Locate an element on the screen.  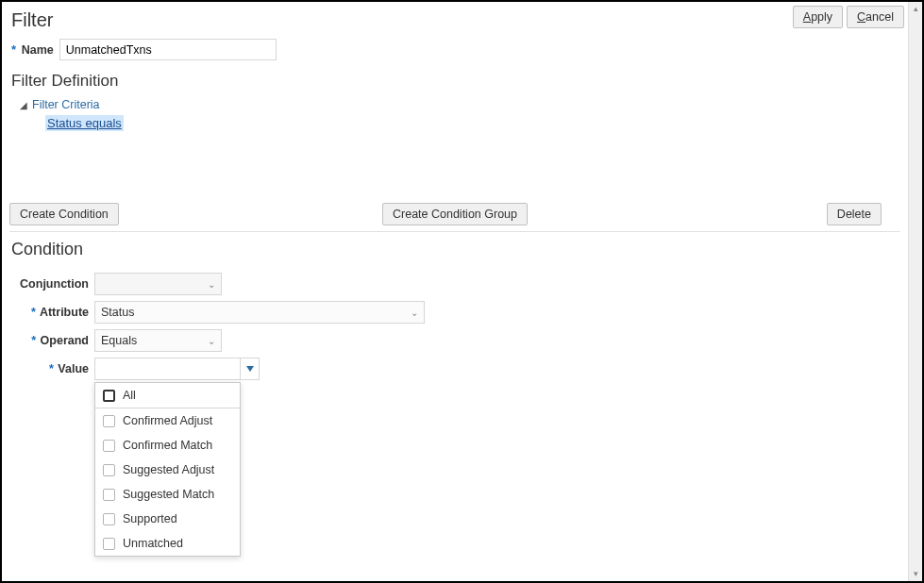
value-input is located at coordinates (168, 369).